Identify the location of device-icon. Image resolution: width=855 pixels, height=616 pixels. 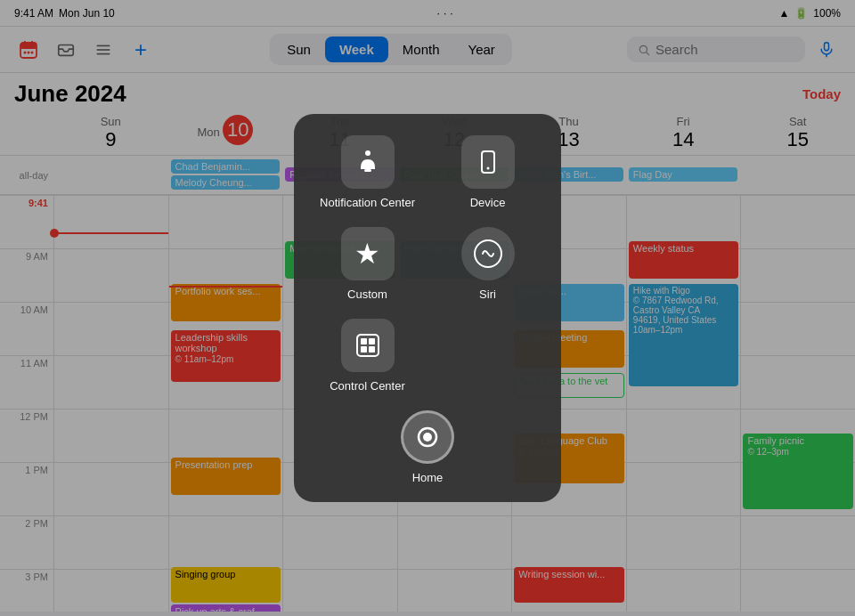
(488, 162).